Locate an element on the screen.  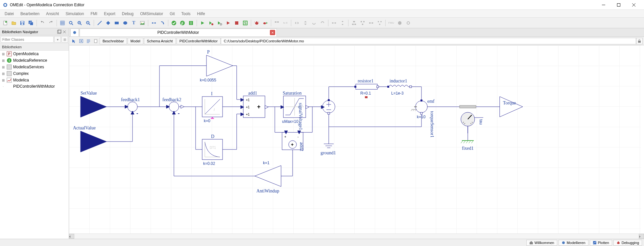
horizontal-scrollbar: ‹› is located at coordinates (356, 236).